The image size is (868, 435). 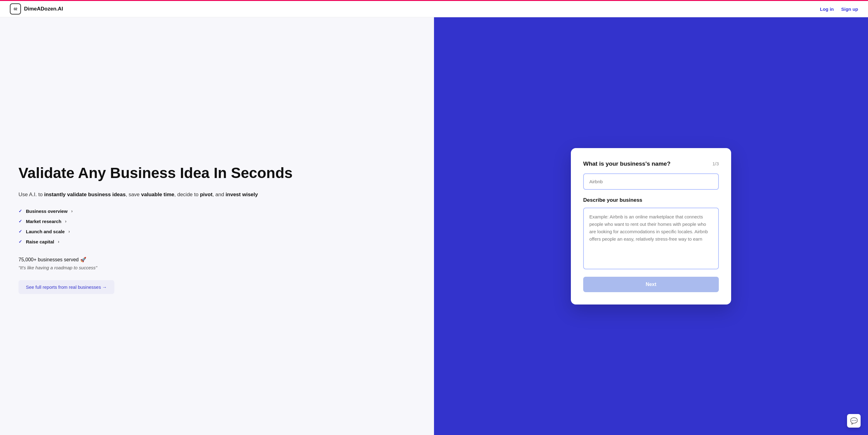 What do you see at coordinates (651, 164) in the screenshot?
I see `card-header: What is your business's name? 1/3` at bounding box center [651, 164].